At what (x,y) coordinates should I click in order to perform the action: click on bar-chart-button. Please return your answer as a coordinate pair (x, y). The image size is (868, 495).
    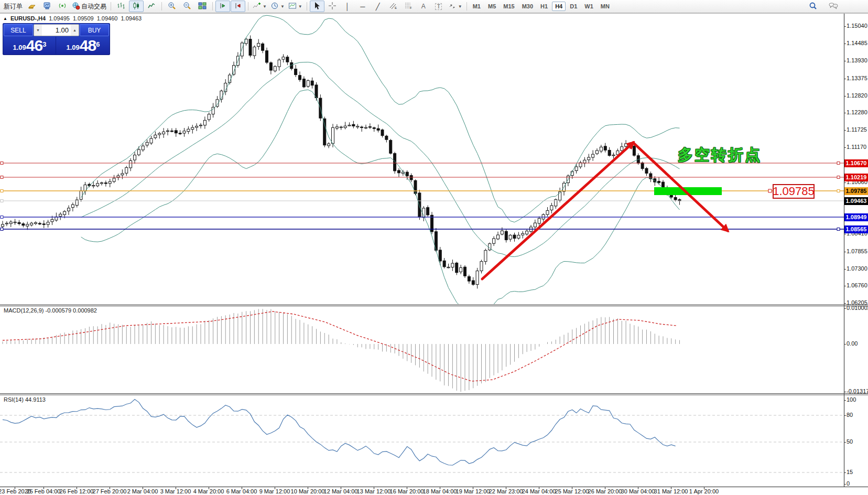
    Looking at the image, I should click on (121, 6).